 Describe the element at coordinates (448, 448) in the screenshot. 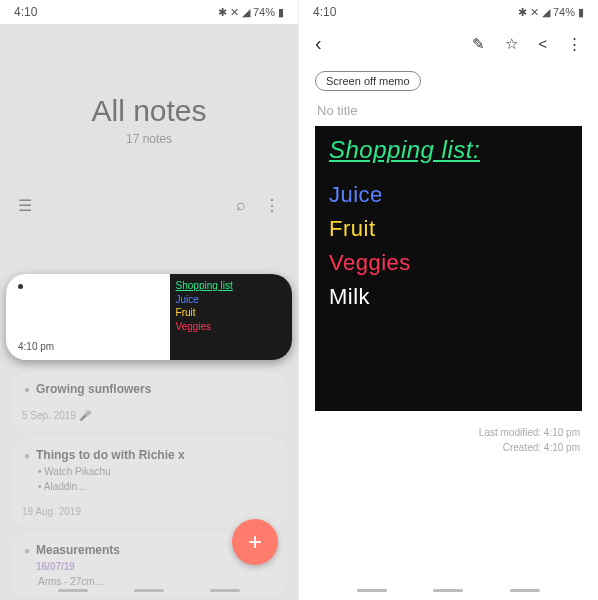

I see `created: Created: 4:10 pm` at that location.